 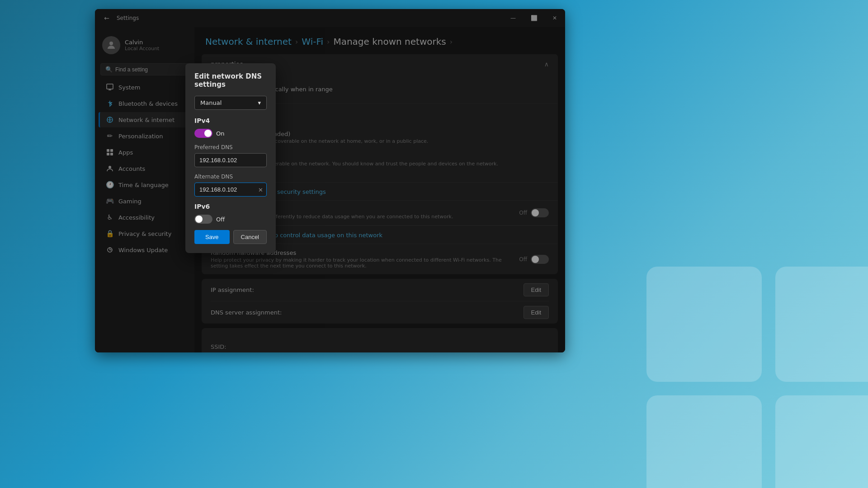 I want to click on ipv6-toggle, so click(x=203, y=219).